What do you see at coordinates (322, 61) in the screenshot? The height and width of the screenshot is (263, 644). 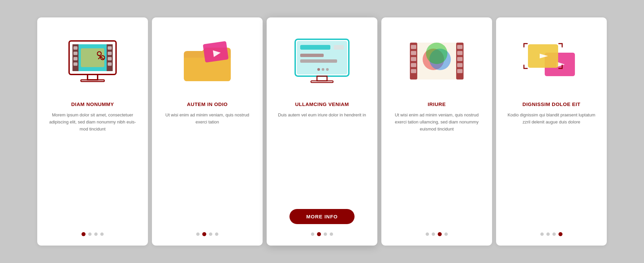 I see `monitor-ui-icon` at bounding box center [322, 61].